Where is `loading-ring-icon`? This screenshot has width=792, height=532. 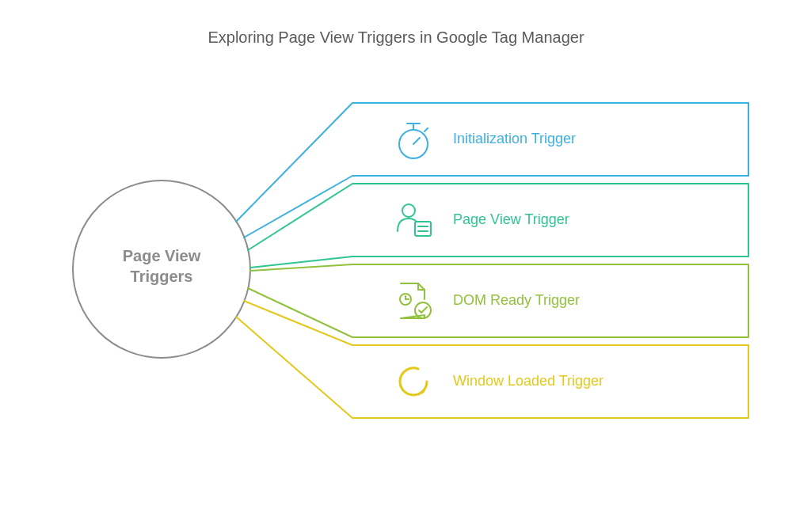
loading-ring-icon is located at coordinates (413, 382).